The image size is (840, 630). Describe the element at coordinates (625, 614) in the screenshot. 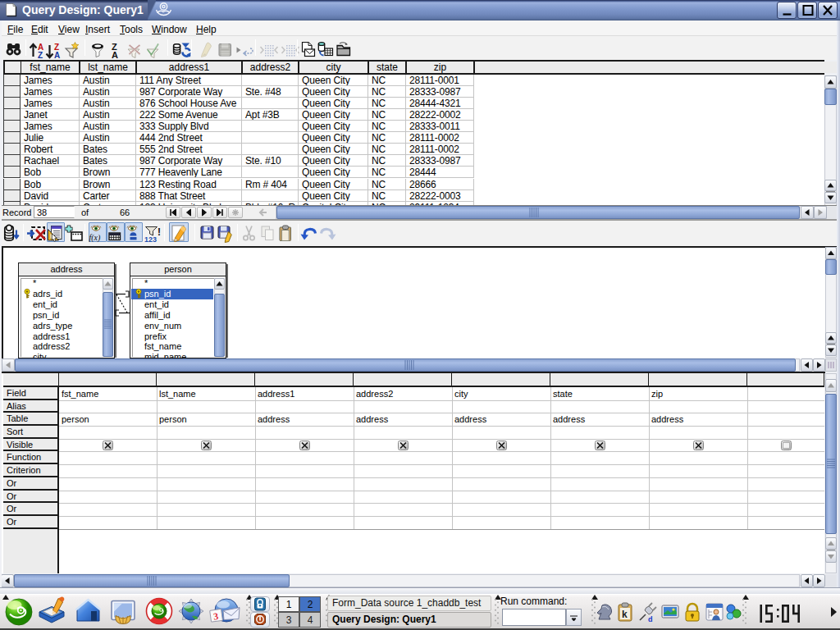

I see `svg-text: k` at that location.